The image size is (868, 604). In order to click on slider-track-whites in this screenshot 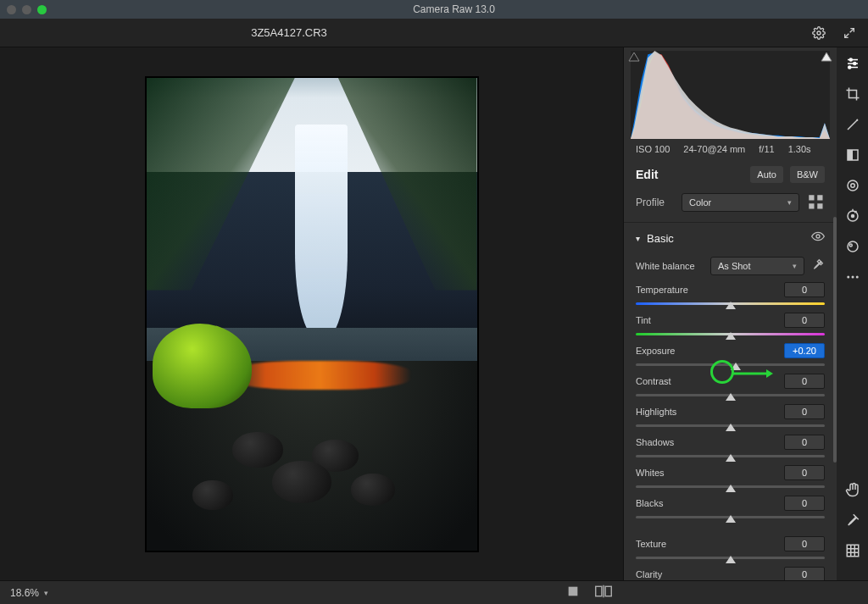, I will do `click(731, 486)`.